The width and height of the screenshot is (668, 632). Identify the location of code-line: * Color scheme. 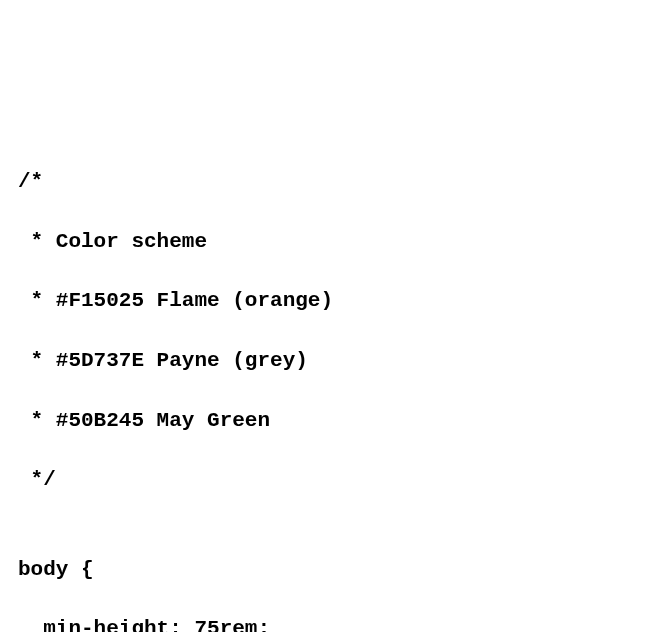
(334, 242).